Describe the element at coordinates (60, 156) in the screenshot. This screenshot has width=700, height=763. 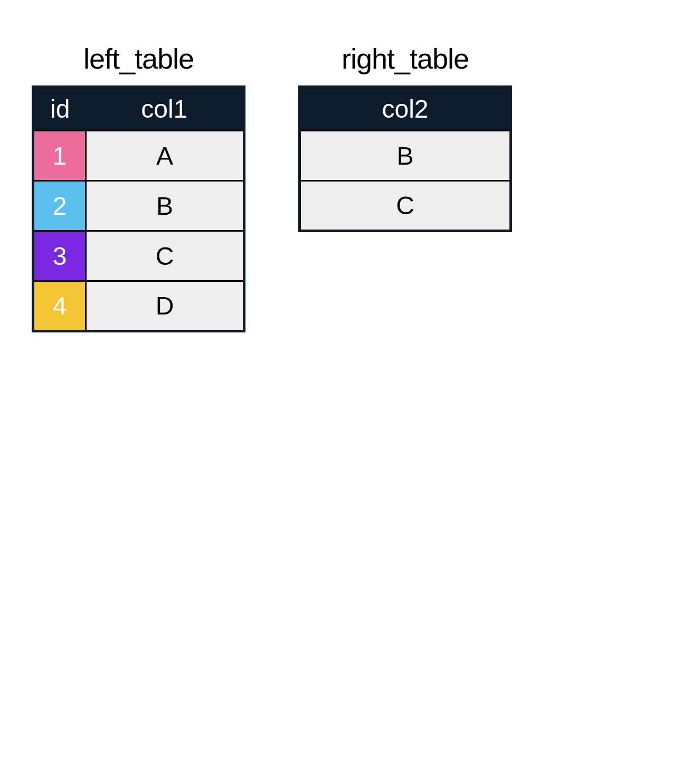
I see `id-cell: 1` at that location.